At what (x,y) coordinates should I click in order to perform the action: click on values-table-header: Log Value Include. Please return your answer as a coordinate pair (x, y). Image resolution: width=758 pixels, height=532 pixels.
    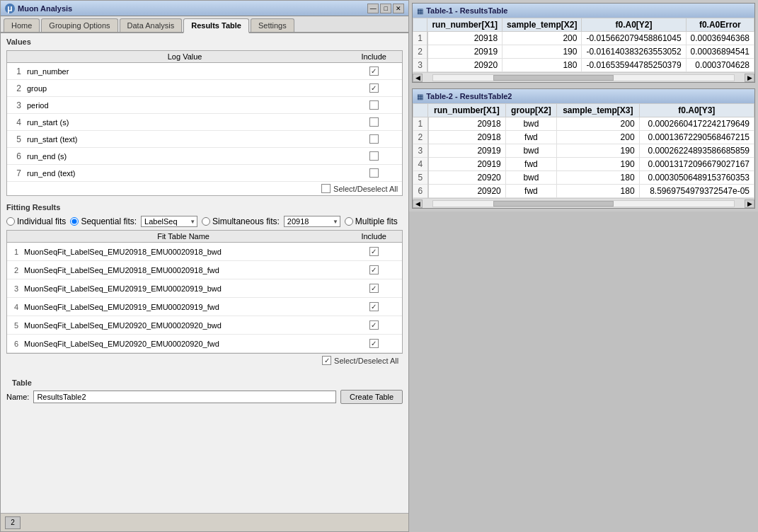
    Looking at the image, I should click on (205, 57).